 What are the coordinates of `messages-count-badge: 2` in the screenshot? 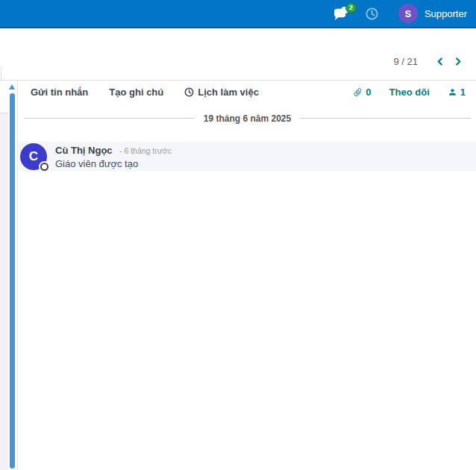 It's located at (351, 7).